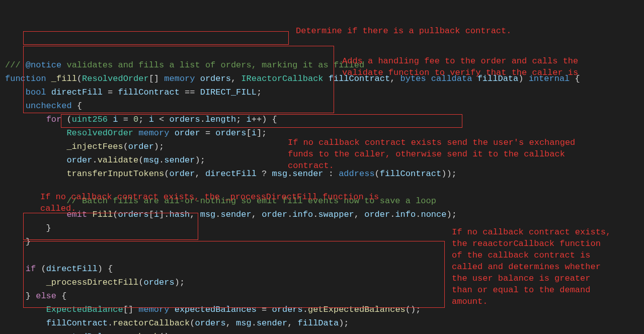 The width and height of the screenshot is (644, 334). Describe the element at coordinates (213, 65) in the screenshot. I see `comment-text: validates and fills a list of orders, ma…` at that location.